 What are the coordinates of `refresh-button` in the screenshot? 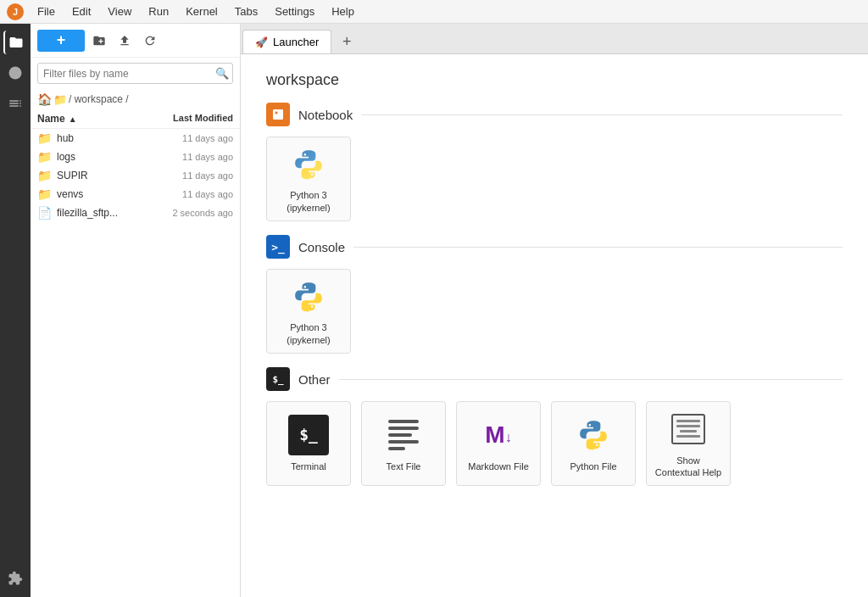 It's located at (150, 41).